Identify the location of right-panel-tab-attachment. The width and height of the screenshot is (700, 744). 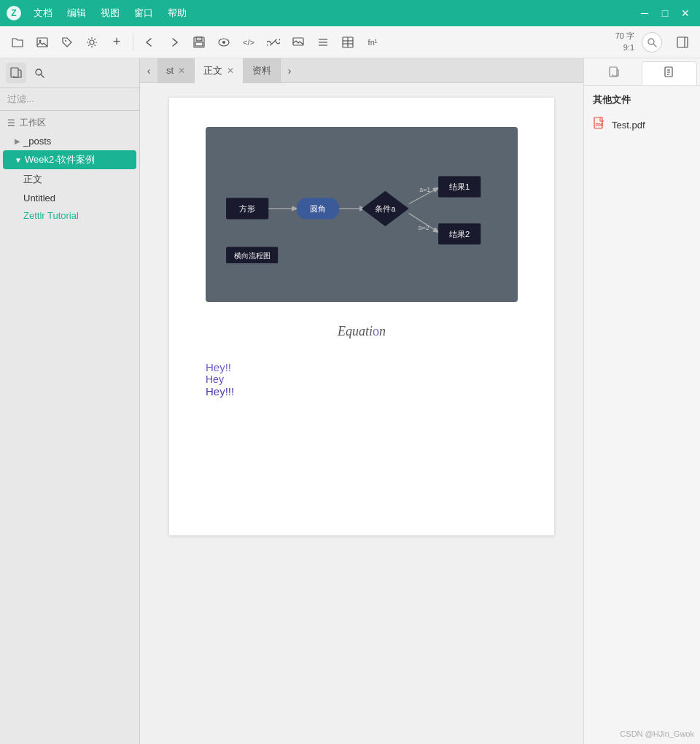
(614, 73).